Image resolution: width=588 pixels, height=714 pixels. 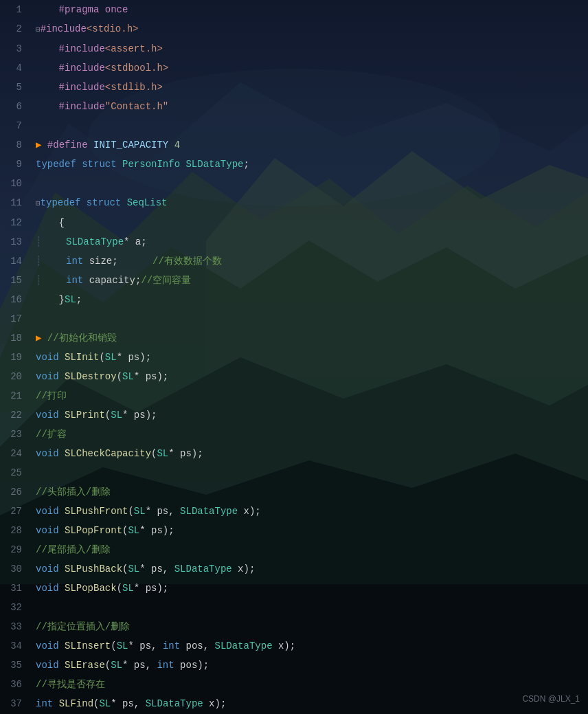 I want to click on table-row: 14┊ int size; //有效数据个数, so click(x=294, y=261).